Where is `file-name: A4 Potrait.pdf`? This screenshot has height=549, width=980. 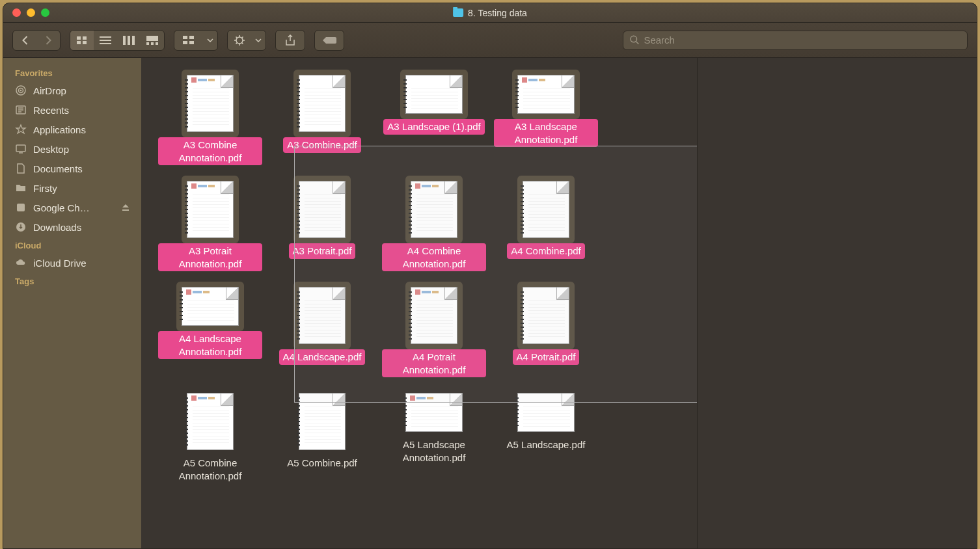
file-name: A4 Potrait.pdf is located at coordinates (547, 357).